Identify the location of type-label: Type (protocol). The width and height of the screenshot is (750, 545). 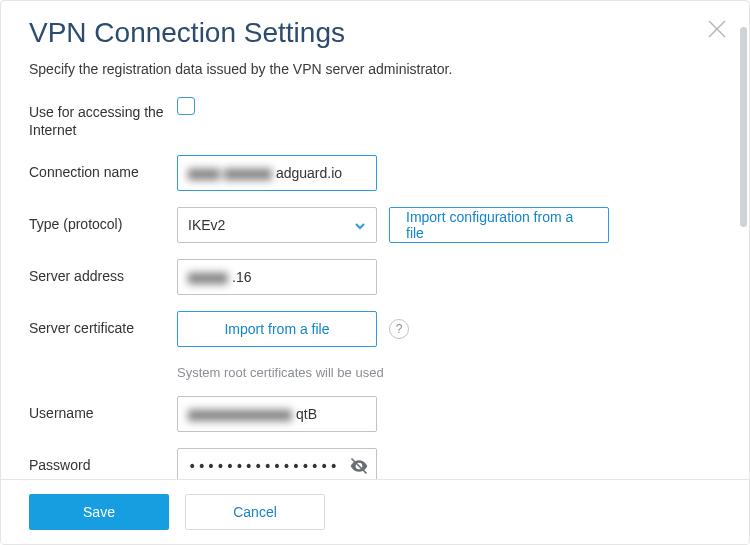
(103, 220).